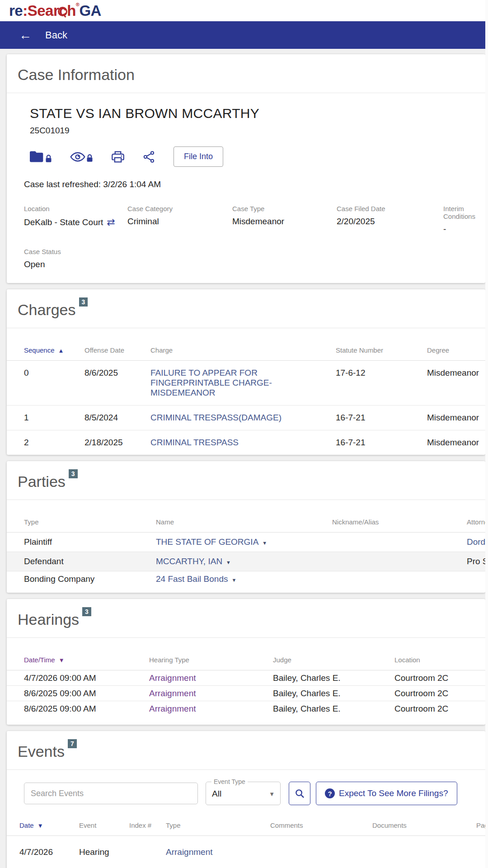 The width and height of the screenshot is (488, 868). Describe the element at coordinates (55, 11) in the screenshot. I see `researchga-logo: re:Search®GA` at that location.